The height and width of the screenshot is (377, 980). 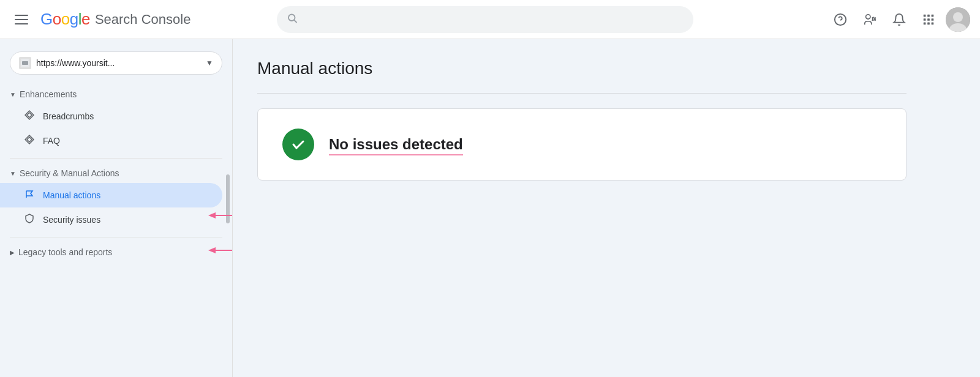 What do you see at coordinates (70, 173) in the screenshot?
I see `security-manual-section-label: Security & Manual Actions` at bounding box center [70, 173].